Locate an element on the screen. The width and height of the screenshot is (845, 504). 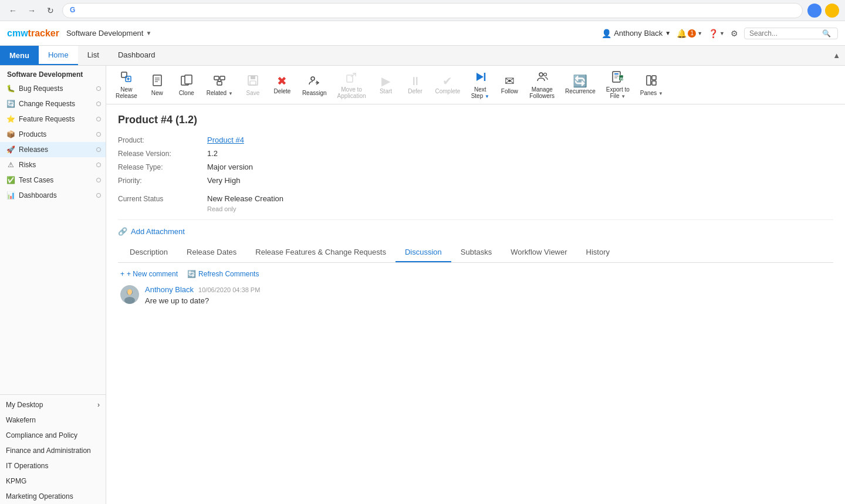
menu-button: Menu is located at coordinates (19, 55).